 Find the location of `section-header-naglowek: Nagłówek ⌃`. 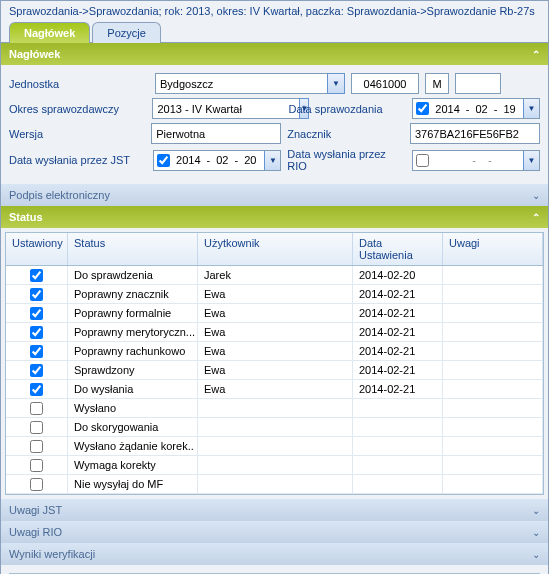

section-header-naglowek: Nagłówek ⌃ is located at coordinates (274, 54).